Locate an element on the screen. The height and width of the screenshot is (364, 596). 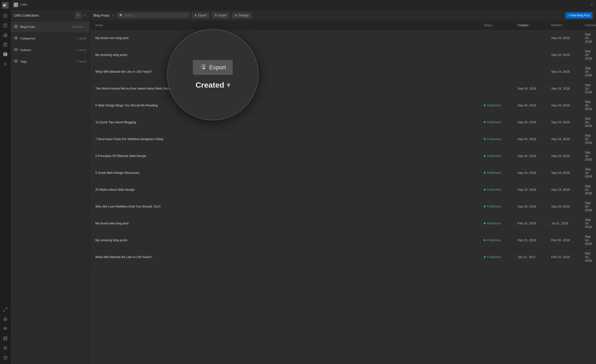
collection-item-categories: Categories 4 items is located at coordinates (50, 38).